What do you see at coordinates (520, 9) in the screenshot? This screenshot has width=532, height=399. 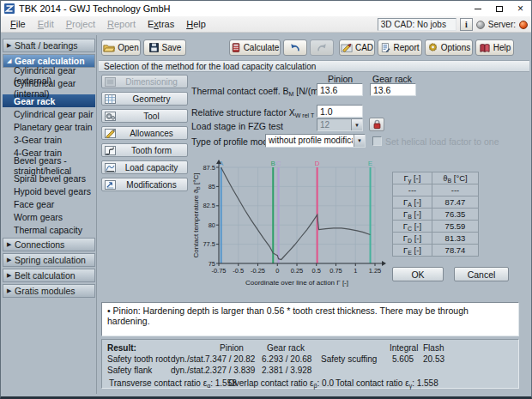 I see `close-button: ×` at bounding box center [520, 9].